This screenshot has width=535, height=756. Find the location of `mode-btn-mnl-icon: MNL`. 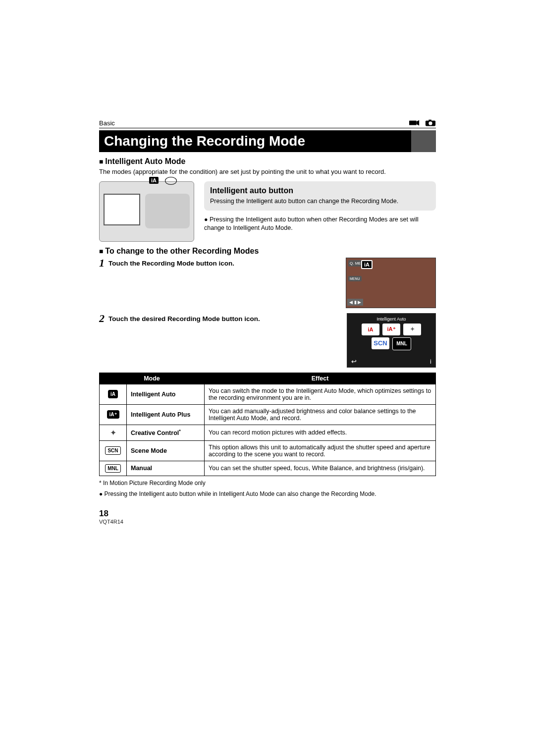

mode-btn-mnl-icon: MNL is located at coordinates (402, 344).